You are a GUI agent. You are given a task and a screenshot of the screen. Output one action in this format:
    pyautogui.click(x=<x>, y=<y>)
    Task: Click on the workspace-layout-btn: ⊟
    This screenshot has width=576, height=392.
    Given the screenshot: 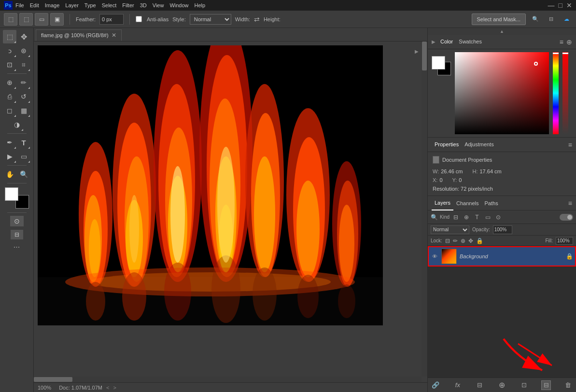 What is the action you would take?
    pyautogui.click(x=551, y=19)
    